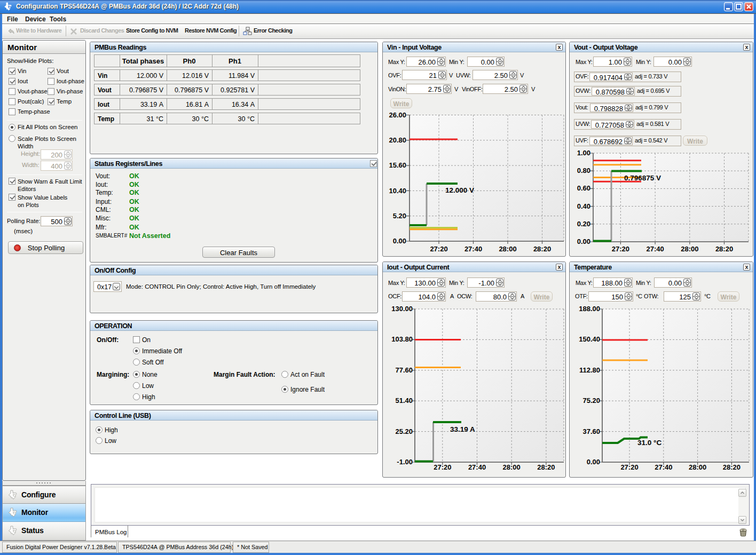  What do you see at coordinates (649, 443) in the screenshot?
I see `svg-text: 31.0 °C` at bounding box center [649, 443].